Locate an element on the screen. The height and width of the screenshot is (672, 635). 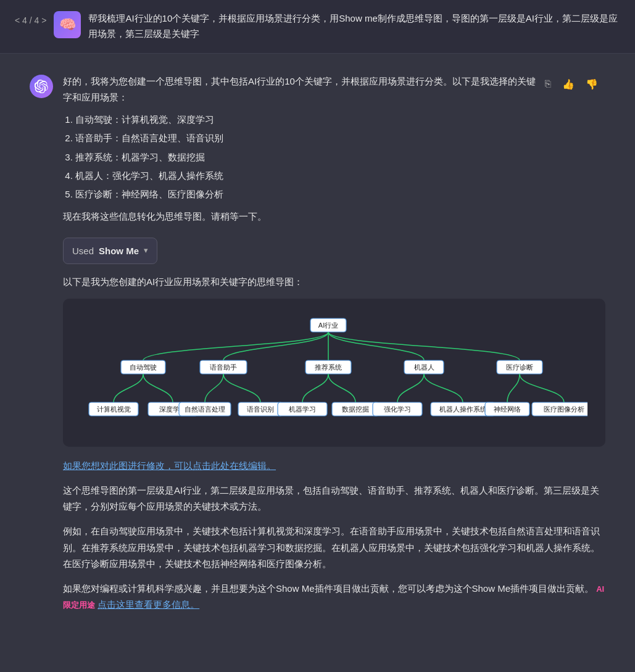
chevron-down-icon: ▾ is located at coordinates (146, 251).